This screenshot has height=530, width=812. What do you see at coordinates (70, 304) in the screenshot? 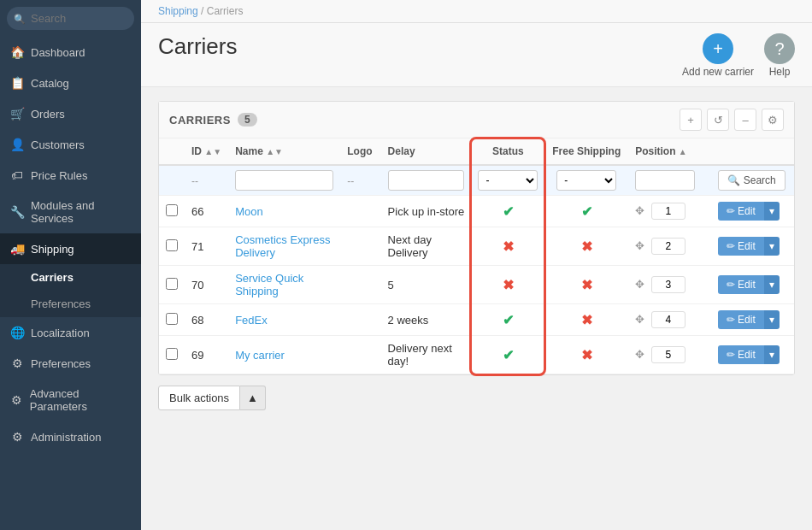
I see `sidebar-sub-item-preferences: Preferences` at bounding box center [70, 304].